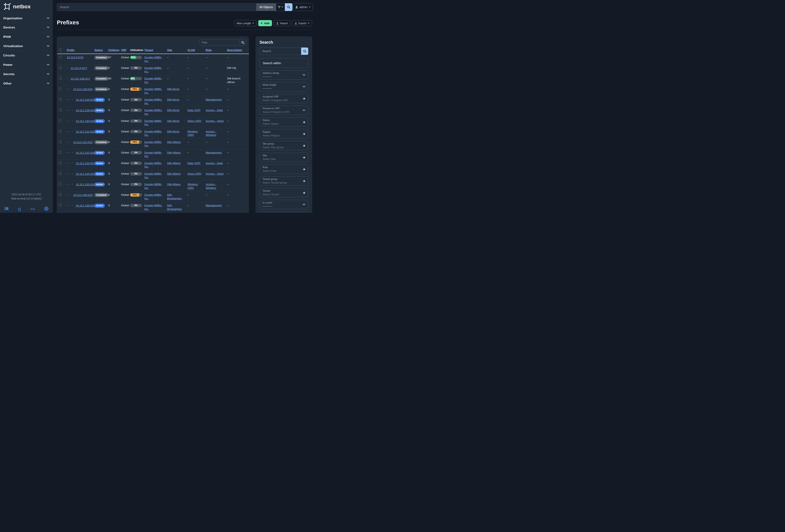 This screenshot has height=532, width=785. What do you see at coordinates (6, 209) in the screenshot?
I see `docs-book-icon` at bounding box center [6, 209].